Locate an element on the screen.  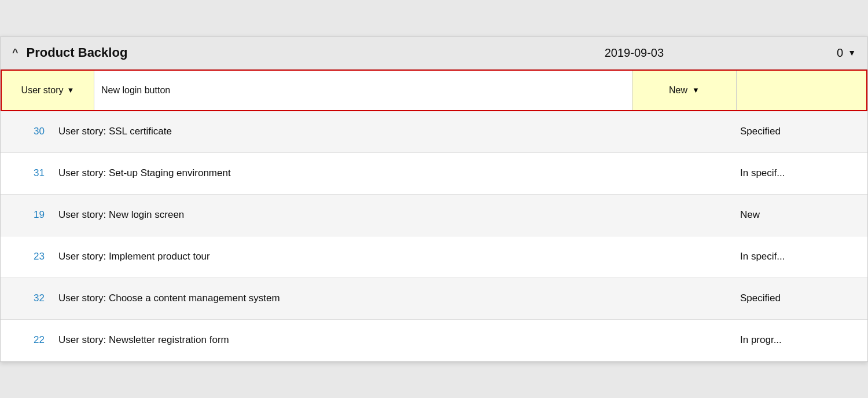
item-title: User story: Implement product tour is located at coordinates (399, 257).